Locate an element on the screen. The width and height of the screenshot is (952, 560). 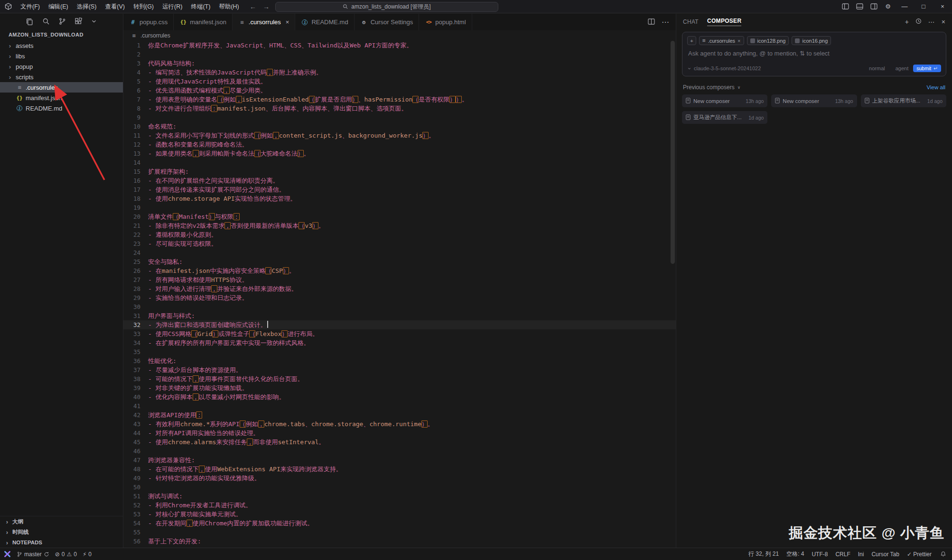
toggle-primary-sidebar-icon is located at coordinates (845, 7).